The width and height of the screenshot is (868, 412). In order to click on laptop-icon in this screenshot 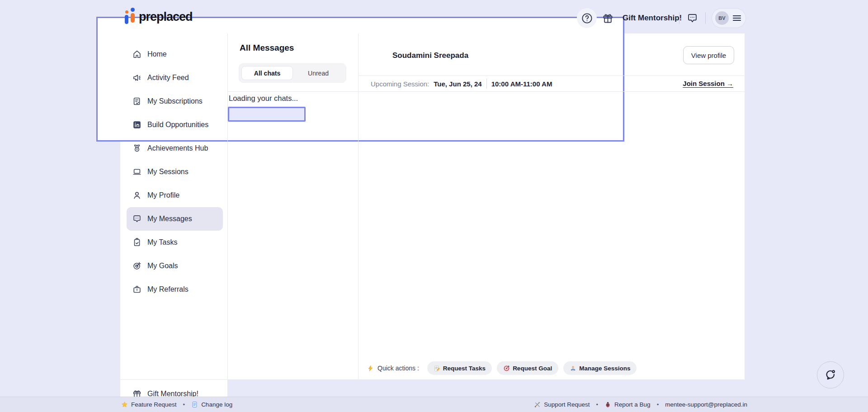, I will do `click(137, 172)`.